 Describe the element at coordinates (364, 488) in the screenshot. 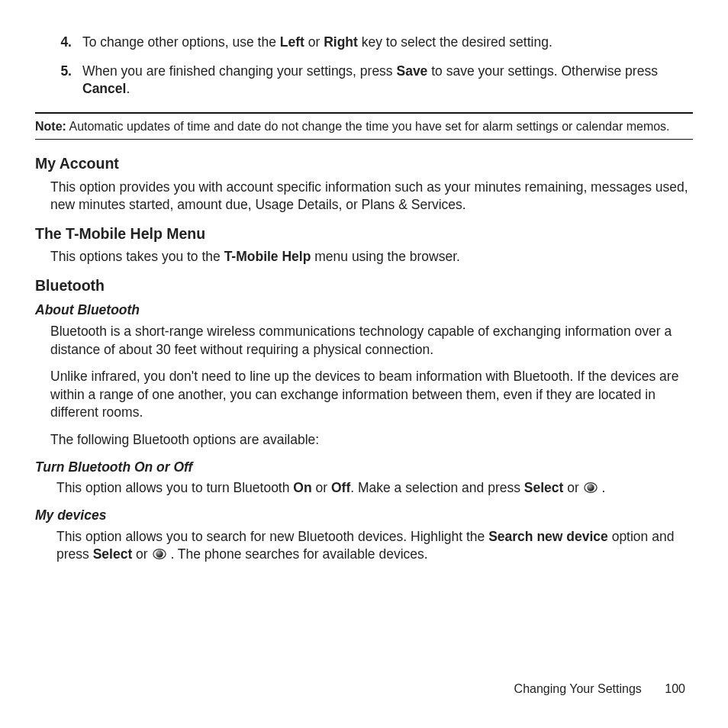

I see `turn-bluetooth-body: This option allows you to turn Bluetooth…` at that location.